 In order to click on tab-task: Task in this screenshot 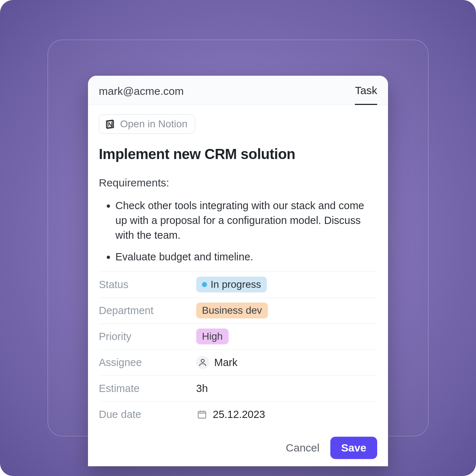, I will do `click(366, 94)`.